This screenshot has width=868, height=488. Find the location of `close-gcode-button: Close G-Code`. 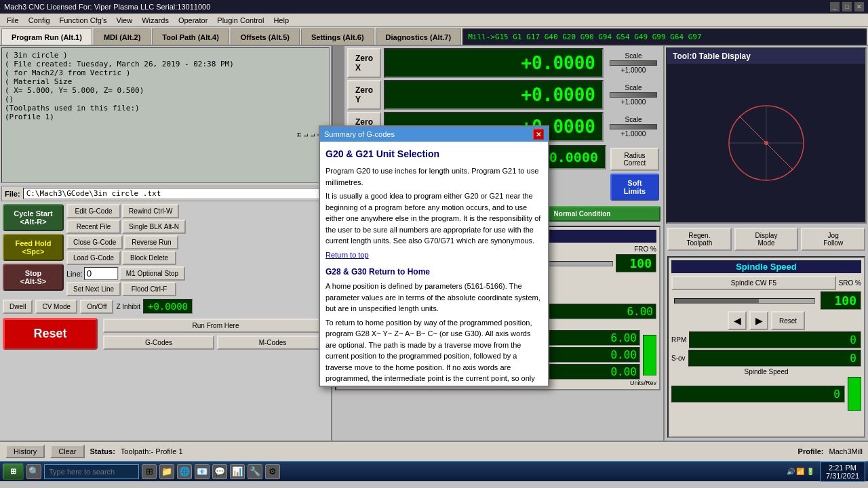

close-gcode-button: Close G-Code is located at coordinates (95, 243).